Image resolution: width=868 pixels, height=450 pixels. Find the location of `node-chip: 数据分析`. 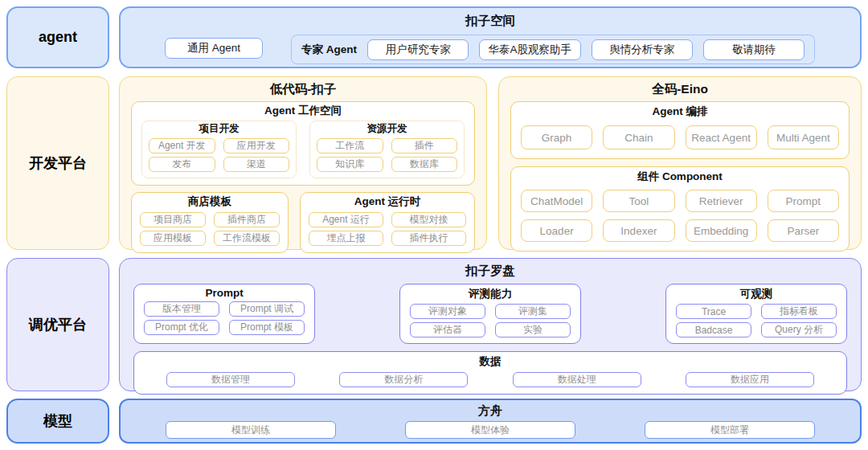

node-chip: 数据分析 is located at coordinates (403, 379).